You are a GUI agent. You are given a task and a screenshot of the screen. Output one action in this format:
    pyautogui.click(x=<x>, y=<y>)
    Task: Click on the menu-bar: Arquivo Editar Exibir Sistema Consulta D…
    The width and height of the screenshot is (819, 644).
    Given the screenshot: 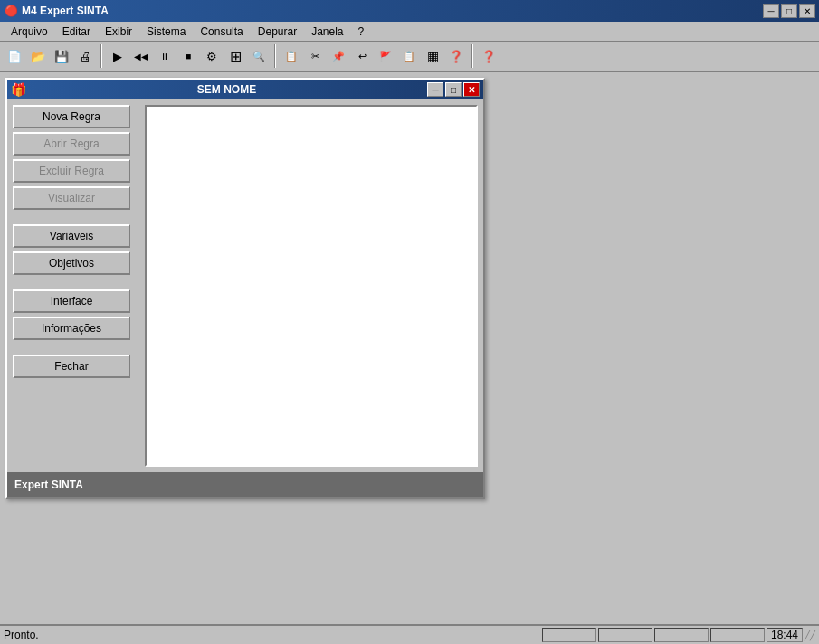 What is the action you would take?
    pyautogui.click(x=409, y=32)
    